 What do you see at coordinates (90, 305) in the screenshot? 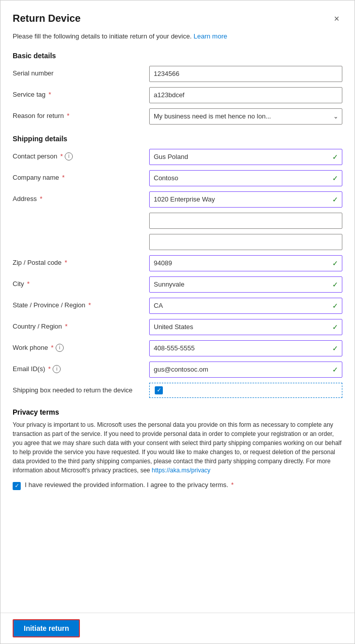
I see `state-required: *` at bounding box center [90, 305].